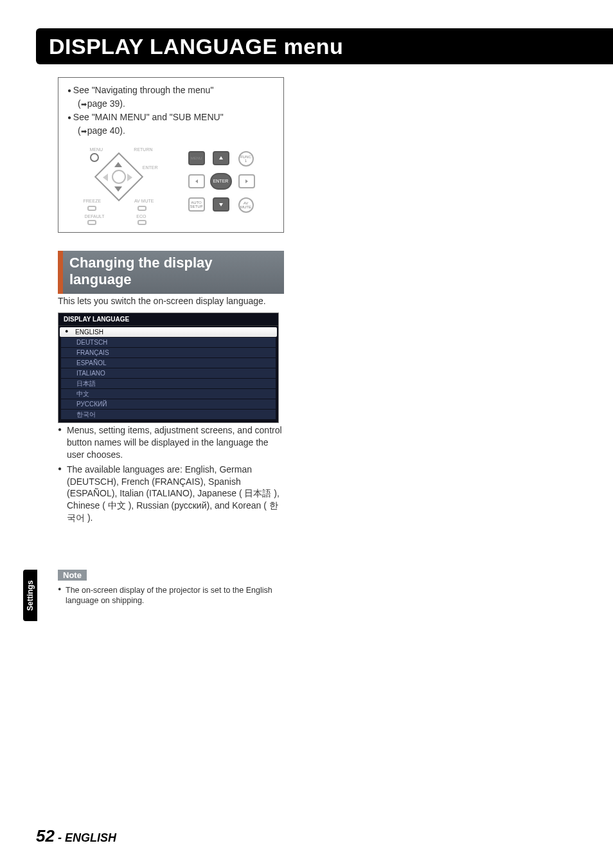  I want to click on side-tab-settings: Settings, so click(30, 595).